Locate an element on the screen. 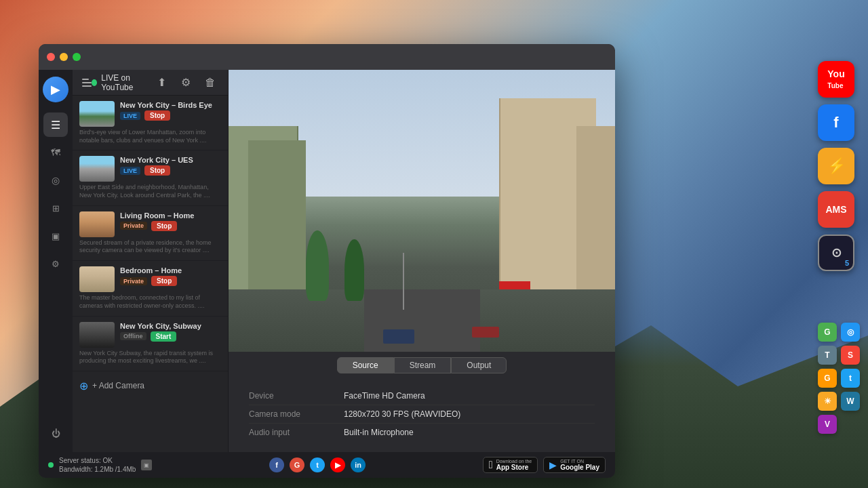 The image size is (868, 488). camera-info-0: New York City – Birds Eye LIVE Stop is located at coordinates (171, 111).